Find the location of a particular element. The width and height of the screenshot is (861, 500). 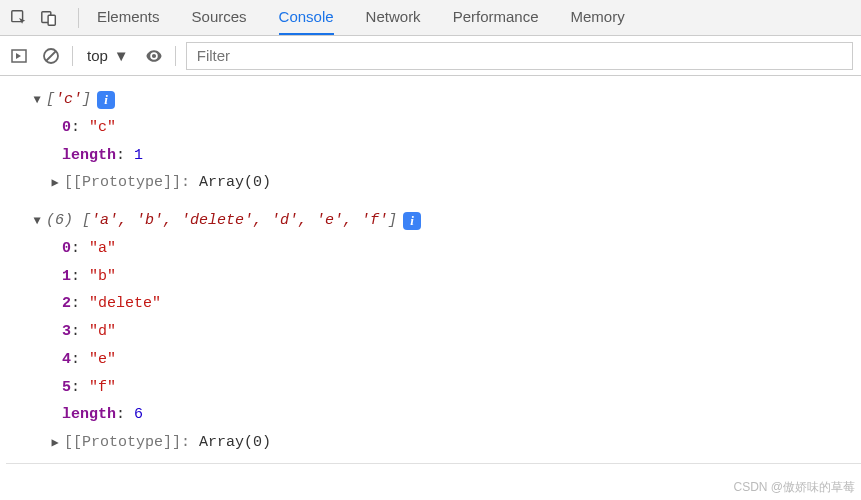

live-expression-icon is located at coordinates (154, 56).